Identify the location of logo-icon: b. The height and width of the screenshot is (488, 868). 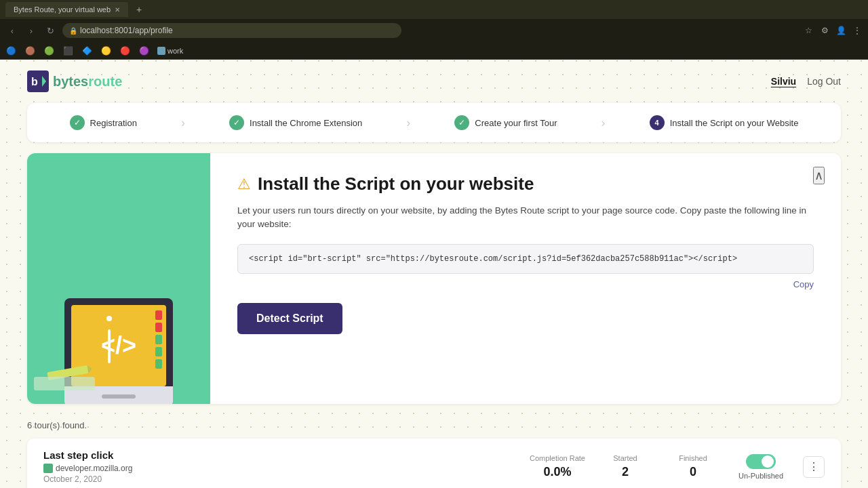
(38, 81).